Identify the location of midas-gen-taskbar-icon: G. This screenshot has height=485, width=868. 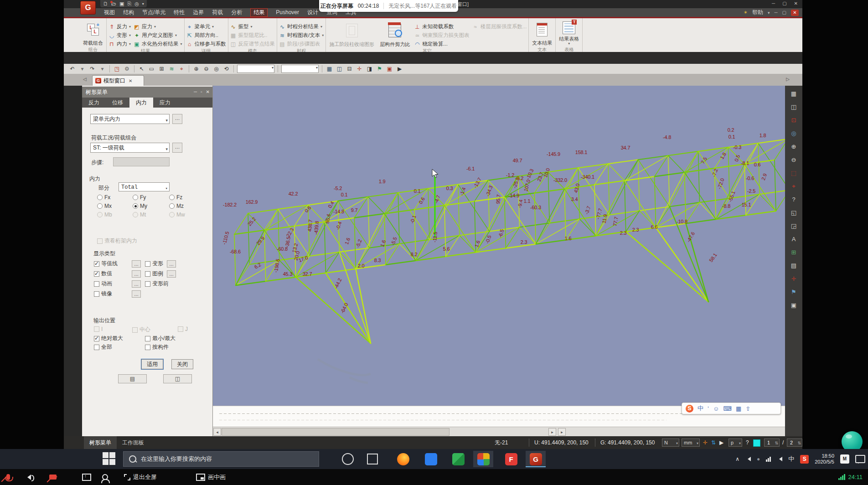
(536, 459).